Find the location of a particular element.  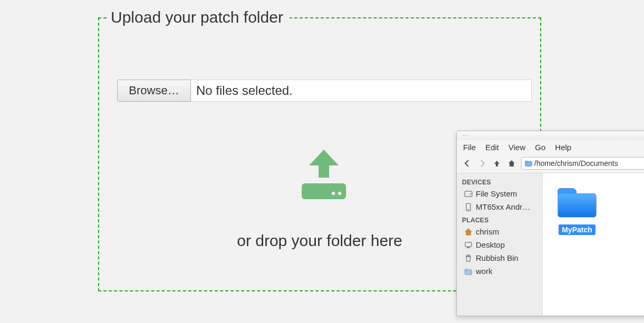

nav-toolbar: /home/chrism/Documents is located at coordinates (551, 164).